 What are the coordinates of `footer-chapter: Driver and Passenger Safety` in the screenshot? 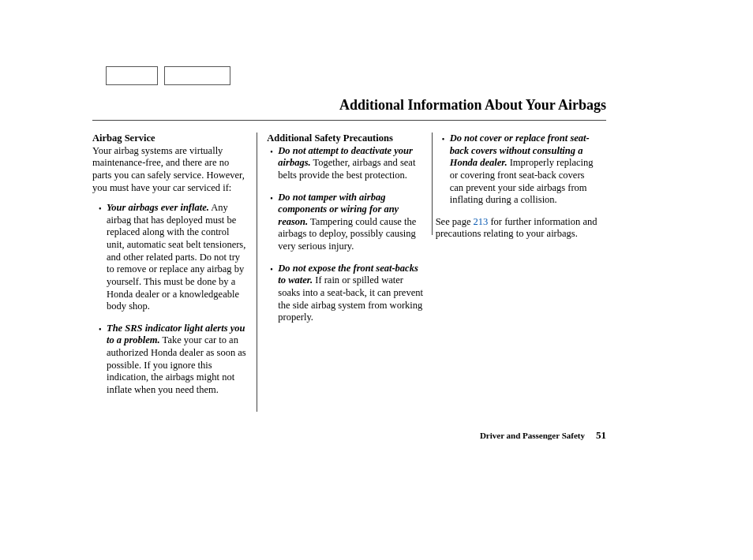 It's located at (532, 435).